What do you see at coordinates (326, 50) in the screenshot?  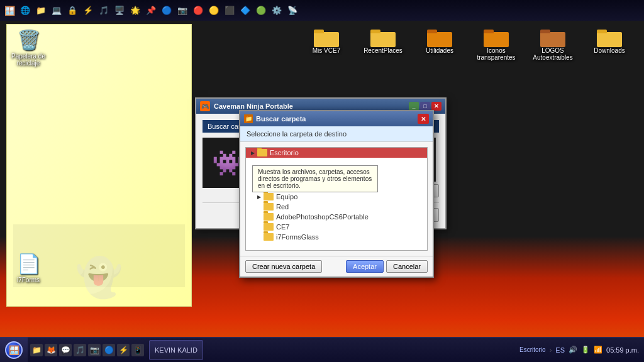 I see `mis-vce7-label: Mis VCE7` at bounding box center [326, 50].